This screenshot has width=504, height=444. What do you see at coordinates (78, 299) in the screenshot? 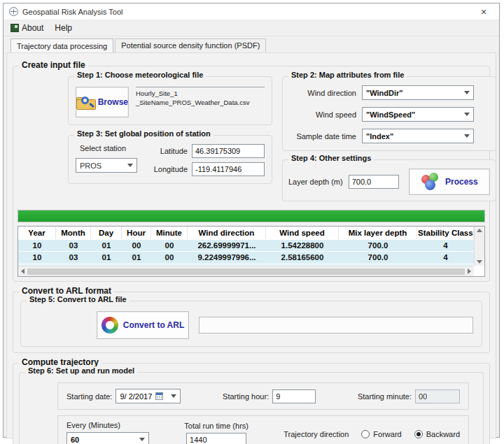
I see `step5-title: Step 5: Convert to ARL file` at bounding box center [78, 299].